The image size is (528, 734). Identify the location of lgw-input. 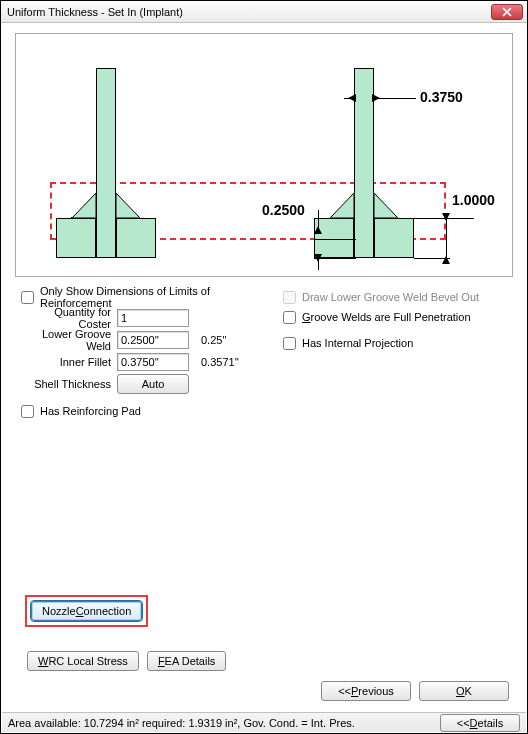
(153, 340).